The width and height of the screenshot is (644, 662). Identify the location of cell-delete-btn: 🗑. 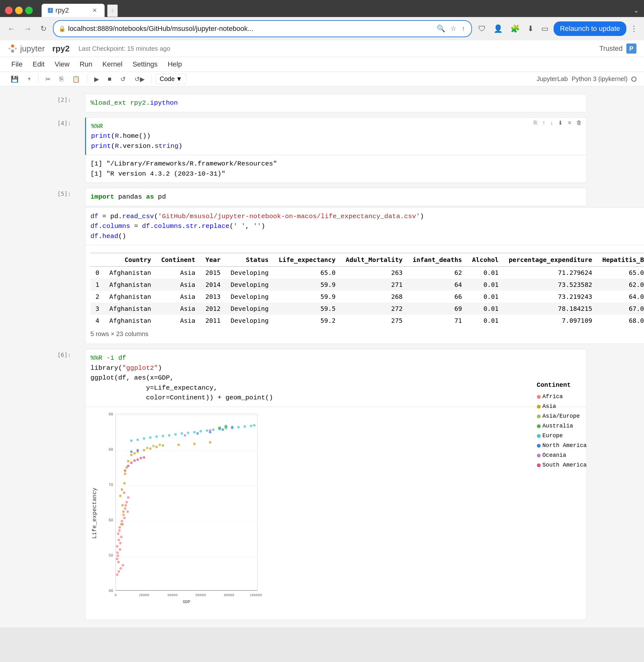
(579, 123).